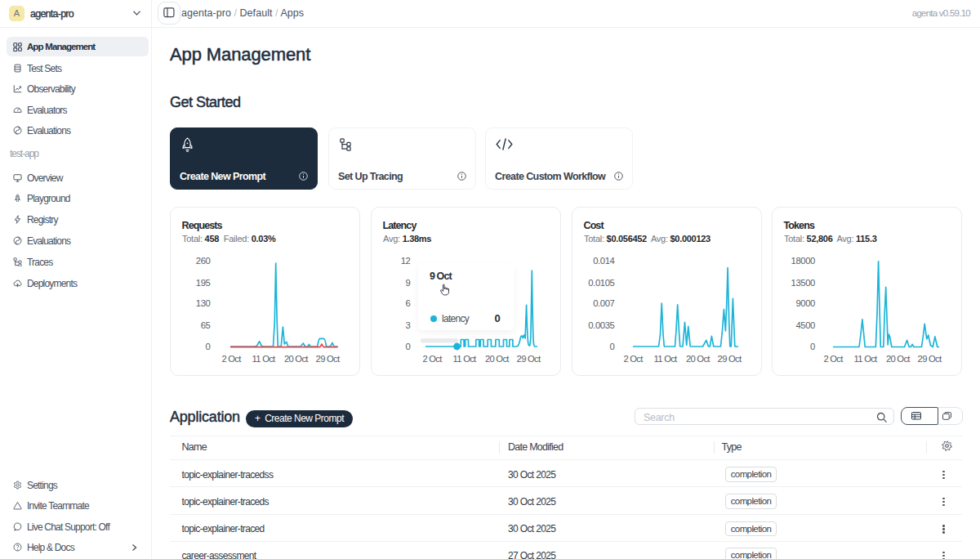 The width and height of the screenshot is (980, 559). What do you see at coordinates (203, 261) in the screenshot?
I see `svg-text: 260` at bounding box center [203, 261].